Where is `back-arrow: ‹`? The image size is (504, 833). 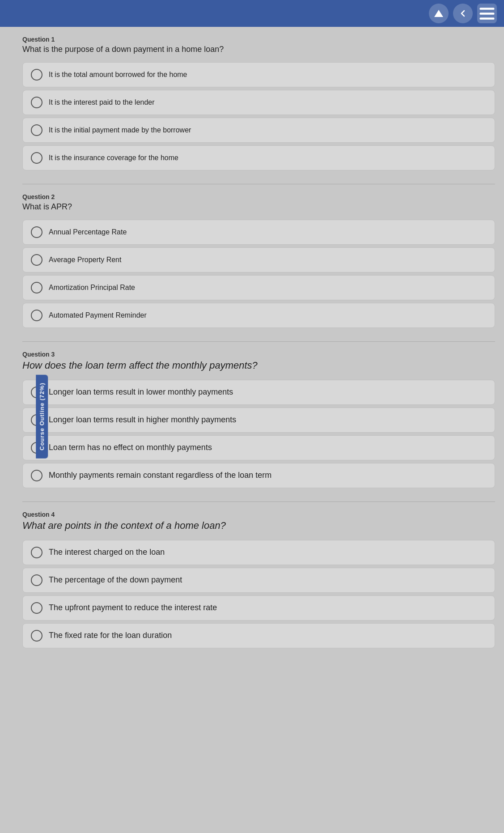 back-arrow: ‹ is located at coordinates (7, 13).